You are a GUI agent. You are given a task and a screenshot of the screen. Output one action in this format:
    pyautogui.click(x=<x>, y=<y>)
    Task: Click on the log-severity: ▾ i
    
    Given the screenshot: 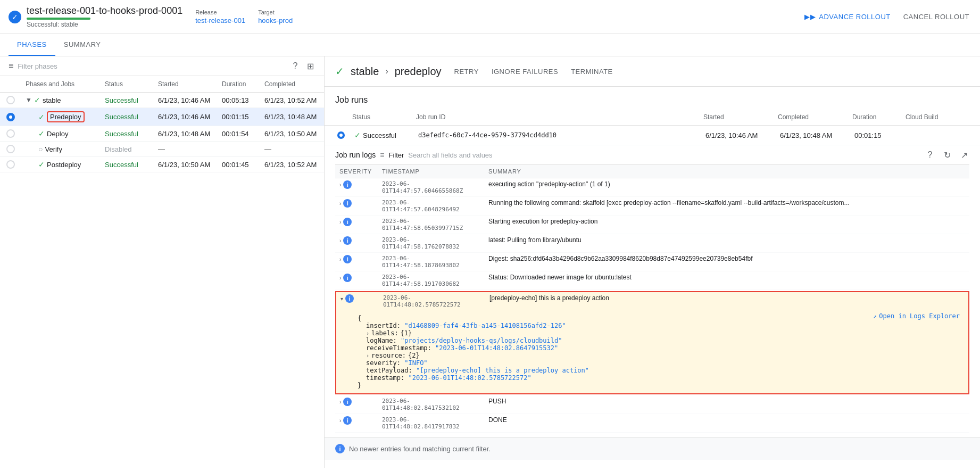 What is the action you would take?
    pyautogui.click(x=358, y=299)
    